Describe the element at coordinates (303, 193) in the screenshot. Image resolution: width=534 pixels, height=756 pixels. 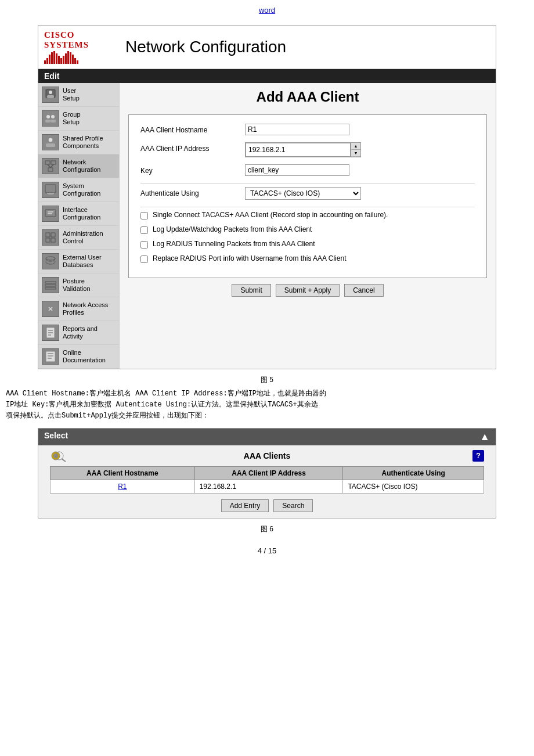
I see `auth-select: TACACS+ (Cisco IOS) RADIUS TACACS+ (Cisc…` at that location.